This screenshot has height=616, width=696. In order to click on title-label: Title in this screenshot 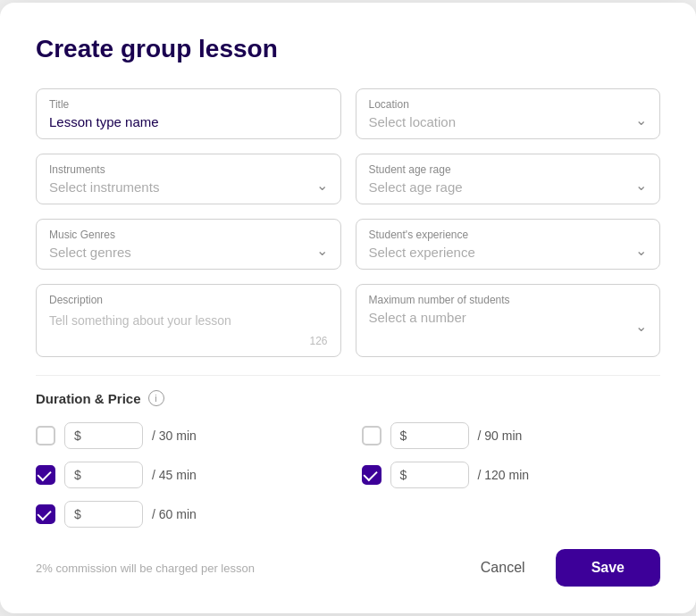, I will do `click(189, 104)`.